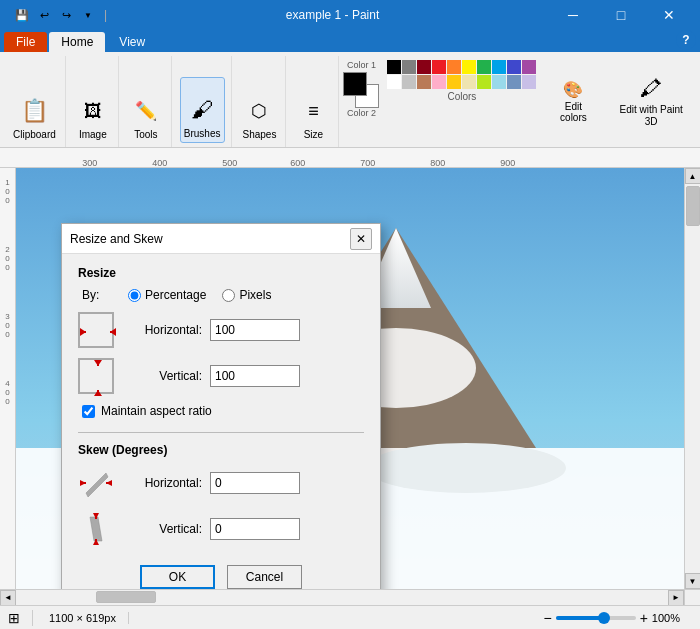 This screenshot has height=629, width=700. Describe the element at coordinates (34, 110) in the screenshot. I see `clipboard-button: 📋 Clipboard` at that location.